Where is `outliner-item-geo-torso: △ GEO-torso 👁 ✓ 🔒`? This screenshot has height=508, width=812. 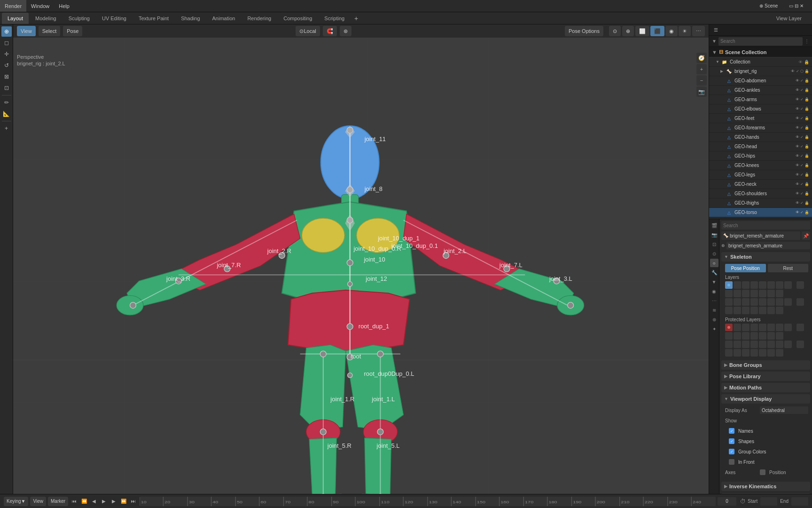 outliner-item-geo-torso: △ GEO-torso 👁 ✓ 🔒 is located at coordinates (760, 213).